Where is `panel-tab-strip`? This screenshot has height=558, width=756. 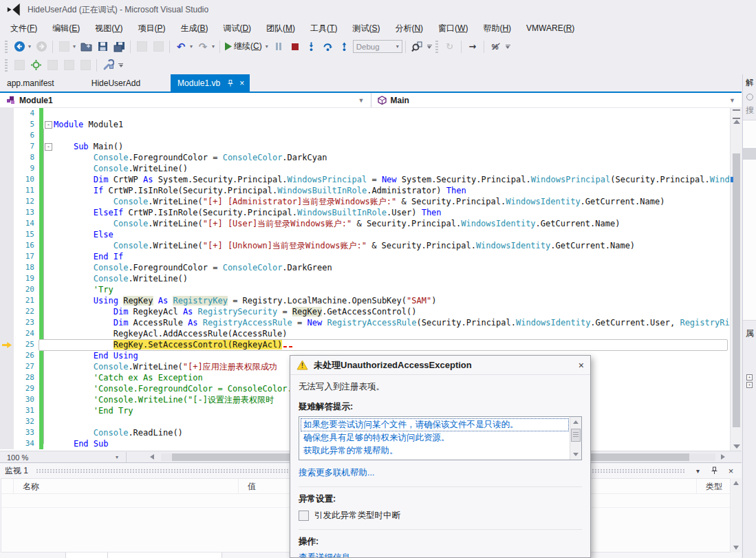 panel-tab-strip is located at coordinates (144, 555).